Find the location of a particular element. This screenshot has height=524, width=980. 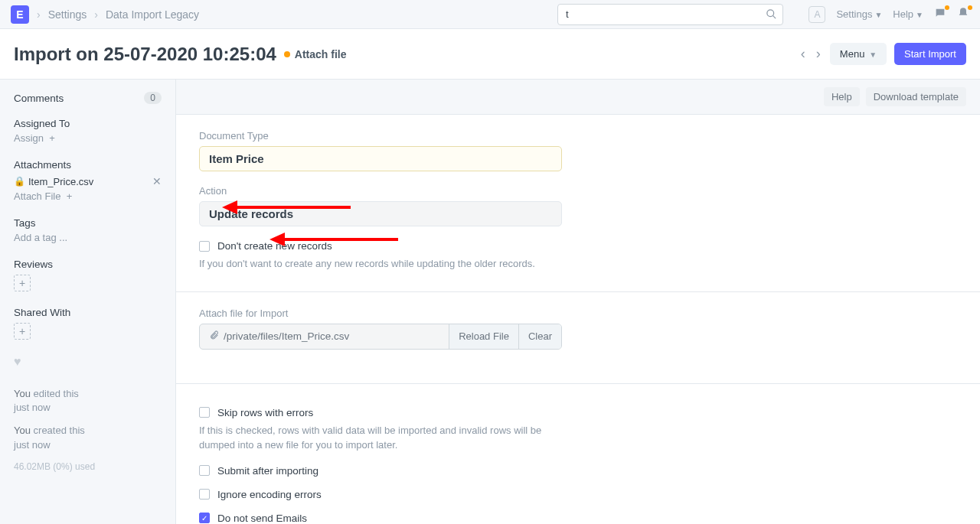

no-create-checkbox is located at coordinates (204, 246).